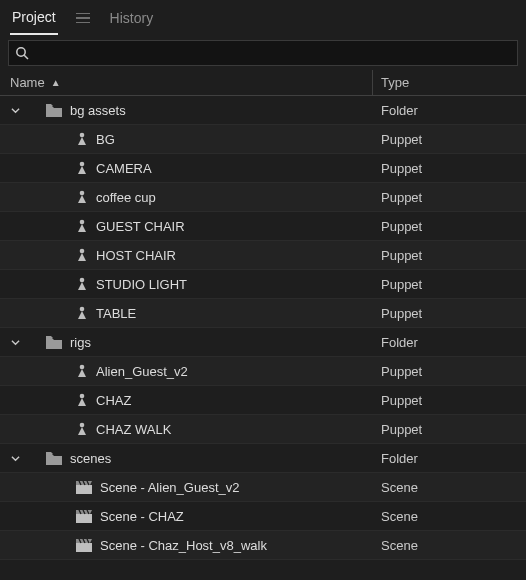 This screenshot has width=526, height=580. Describe the element at coordinates (263, 110) in the screenshot. I see `tree-folder-bg-assets: bg assets Folder` at that location.